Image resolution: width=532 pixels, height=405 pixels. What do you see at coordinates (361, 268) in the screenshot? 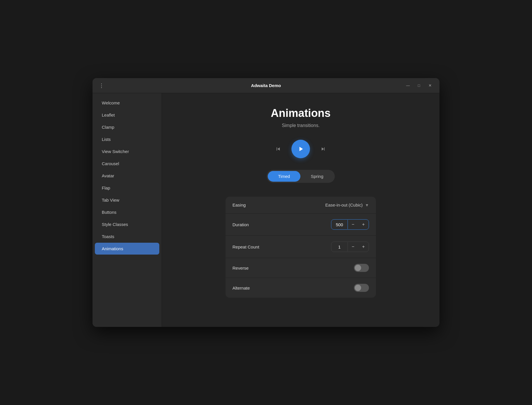
I see `reverse-toggle` at bounding box center [361, 268].